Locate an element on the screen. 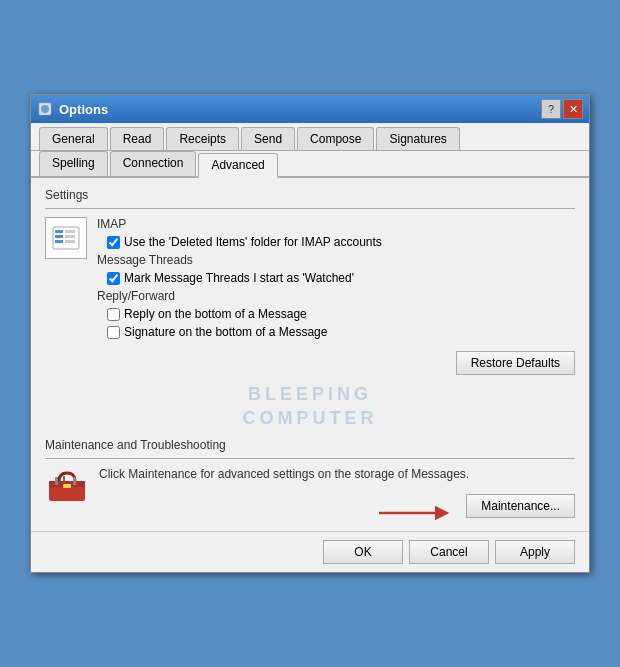  tab-advanced: Advanced is located at coordinates (238, 166).